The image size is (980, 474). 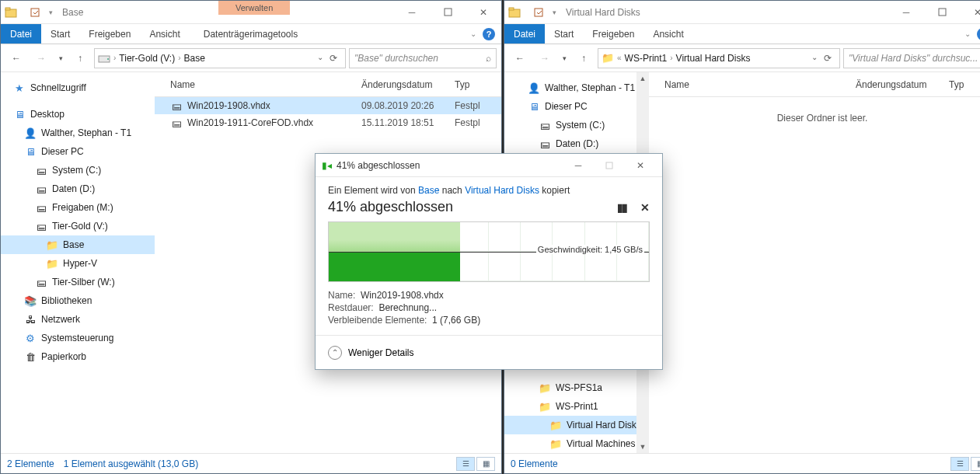 I want to click on fewer-details-button: Weniger Details, so click(x=381, y=353).